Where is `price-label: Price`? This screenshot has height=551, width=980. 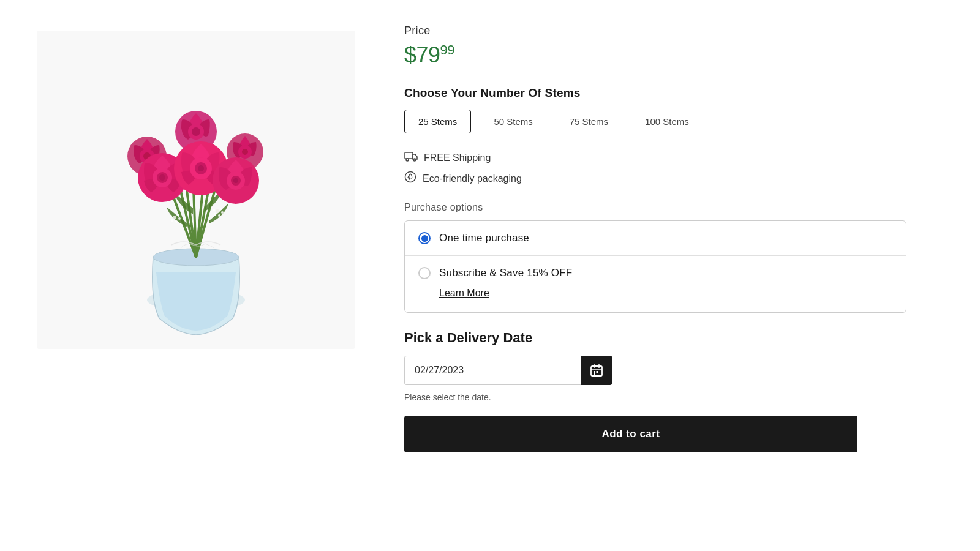 price-label: Price is located at coordinates (655, 31).